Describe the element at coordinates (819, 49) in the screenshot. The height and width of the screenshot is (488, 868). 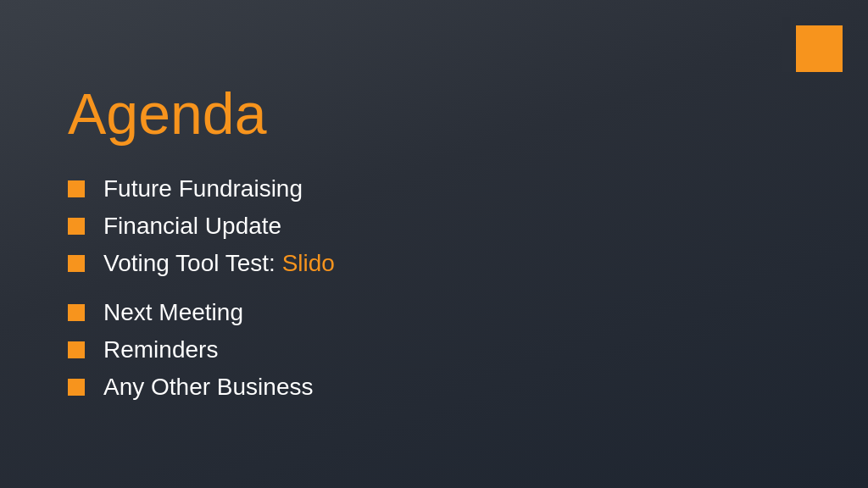
I see `deco-square` at that location.